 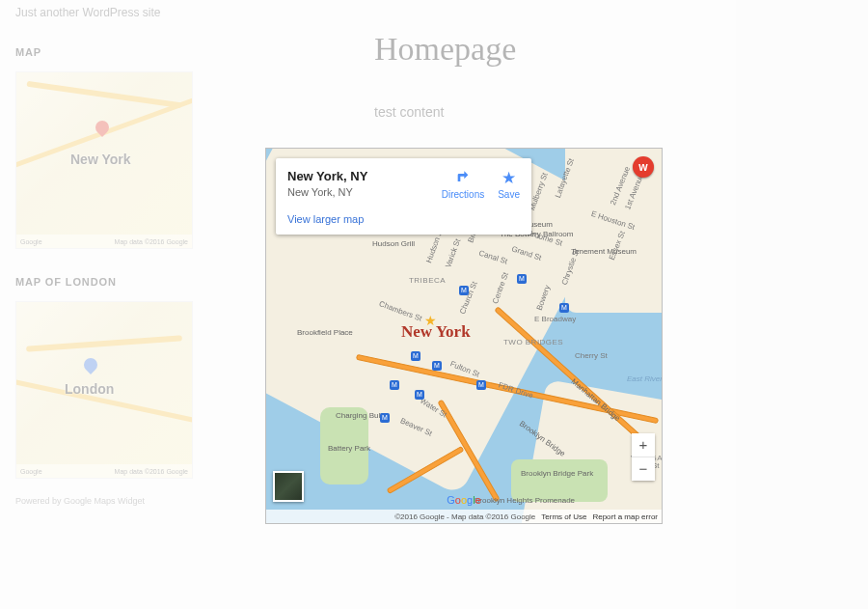 What do you see at coordinates (643, 457) in the screenshot?
I see `zoom-controls: + −` at bounding box center [643, 457].